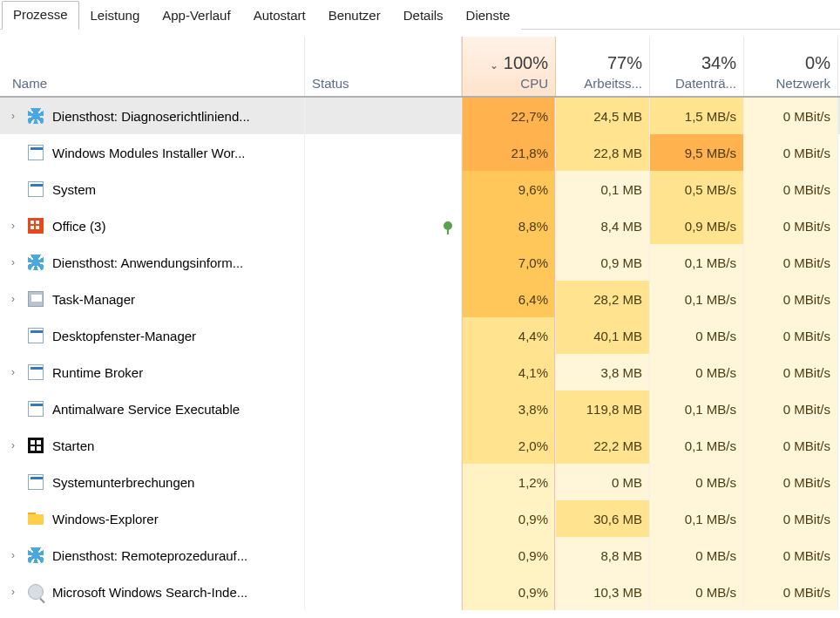 This screenshot has width=840, height=618. Describe the element at coordinates (152, 482) in the screenshot. I see `name-cell: ›Systemunterbrechungen` at that location.